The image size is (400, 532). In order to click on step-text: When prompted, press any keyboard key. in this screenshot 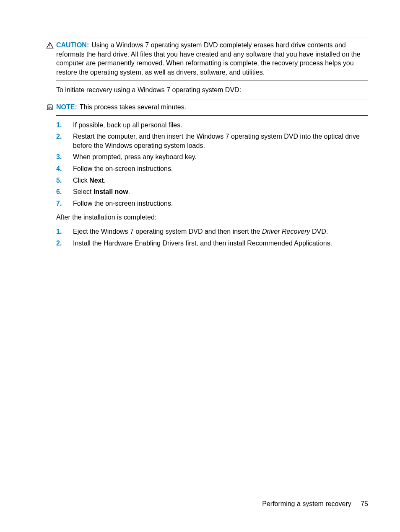, I will do `click(135, 157)`.